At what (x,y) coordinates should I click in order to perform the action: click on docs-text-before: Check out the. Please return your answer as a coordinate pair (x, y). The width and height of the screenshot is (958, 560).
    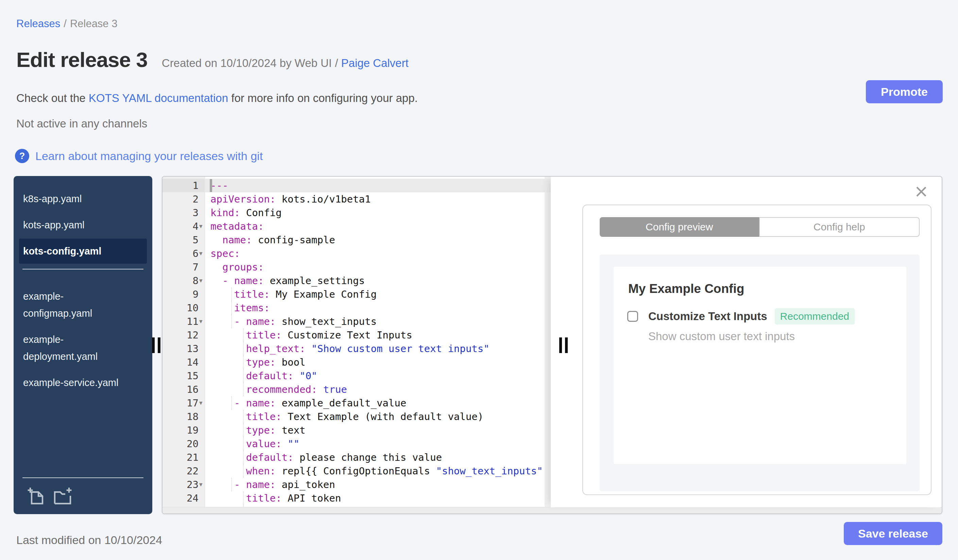
    Looking at the image, I should click on (52, 98).